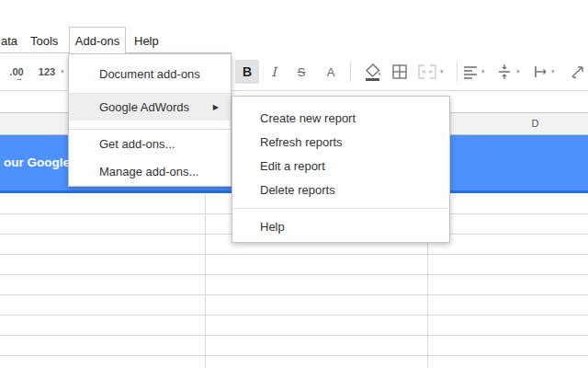 Image resolution: width=588 pixels, height=368 pixels. Describe the element at coordinates (206, 282) in the screenshot. I see `grid-column-line` at that location.